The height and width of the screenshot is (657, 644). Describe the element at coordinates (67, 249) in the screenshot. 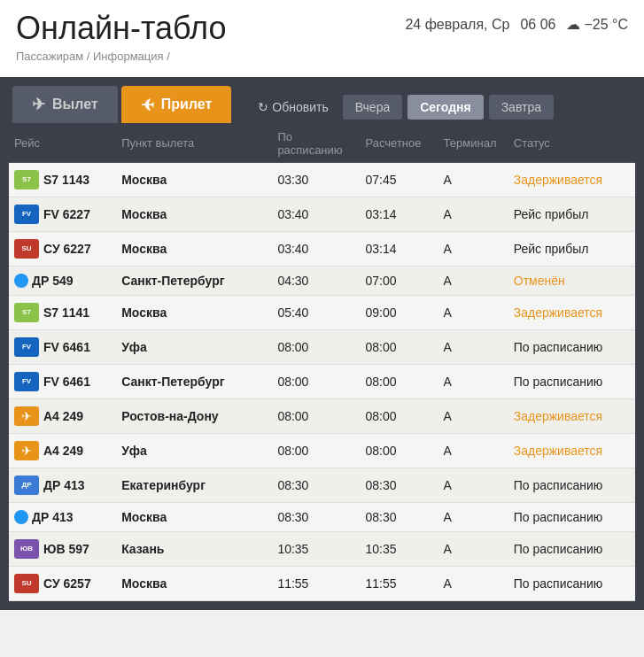

I see `flight-number: СУ 6227` at that location.